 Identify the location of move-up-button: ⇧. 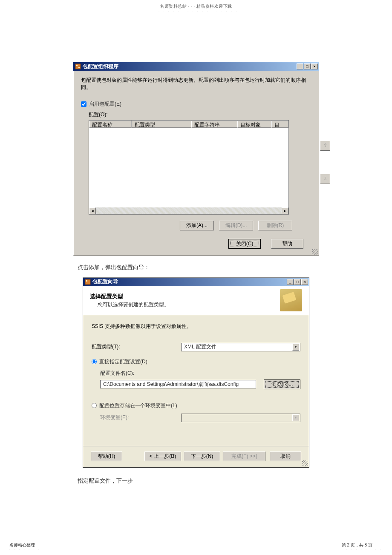
(325, 146).